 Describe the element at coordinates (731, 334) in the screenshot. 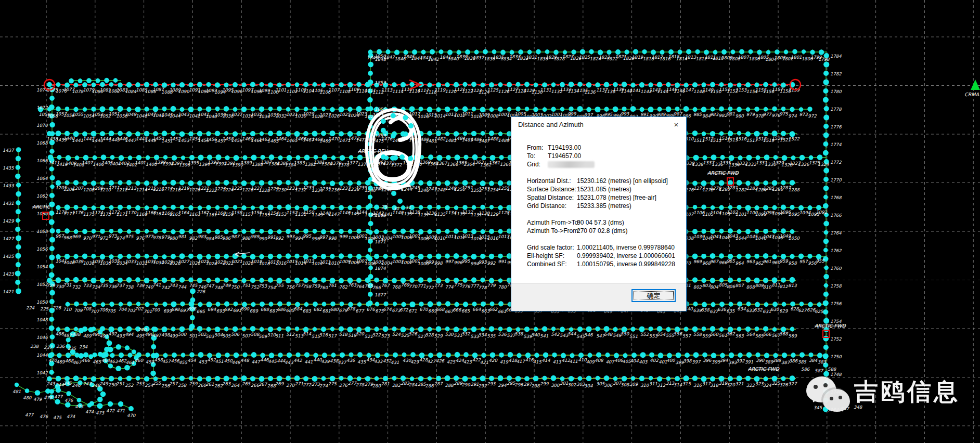

I see `svg-text: 562` at that location.